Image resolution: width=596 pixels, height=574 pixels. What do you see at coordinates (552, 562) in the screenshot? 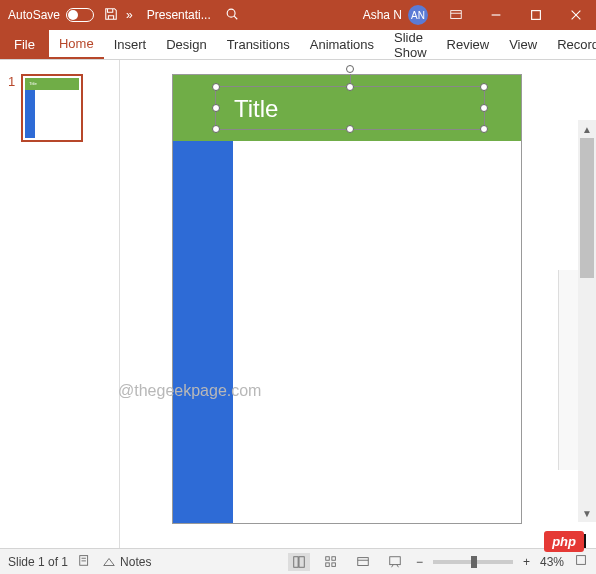
I see `zoom-value: 43%` at bounding box center [552, 562].